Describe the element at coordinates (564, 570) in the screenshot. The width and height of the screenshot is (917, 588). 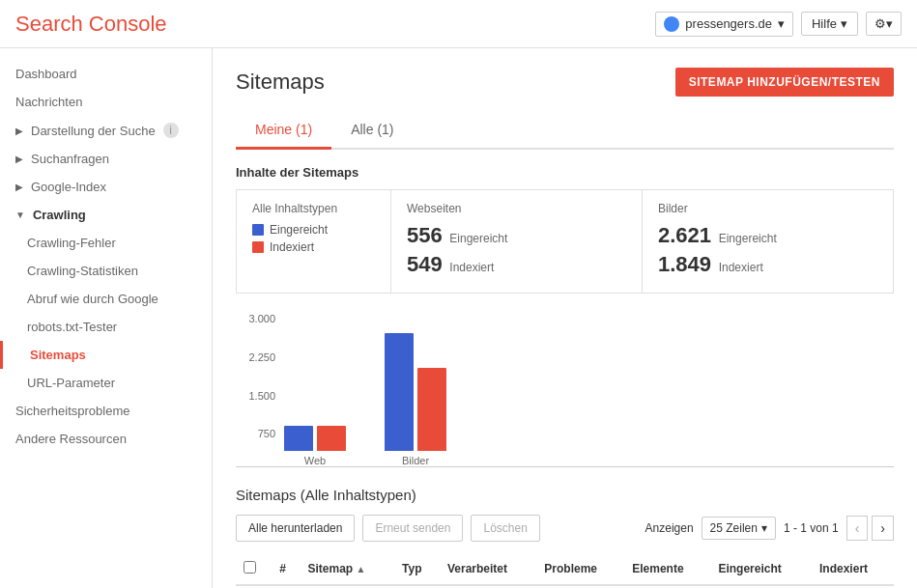
I see `table-header-row: # Sitemap ▲ Typ Verarbeitet Probleme Ele…` at that location.